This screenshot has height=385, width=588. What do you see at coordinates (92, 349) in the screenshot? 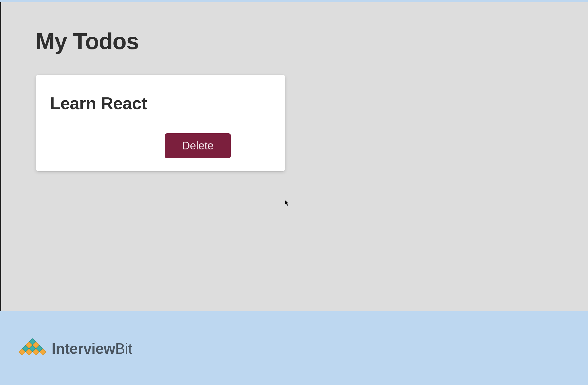
I see `brand-text: InterviewBit` at bounding box center [92, 349].